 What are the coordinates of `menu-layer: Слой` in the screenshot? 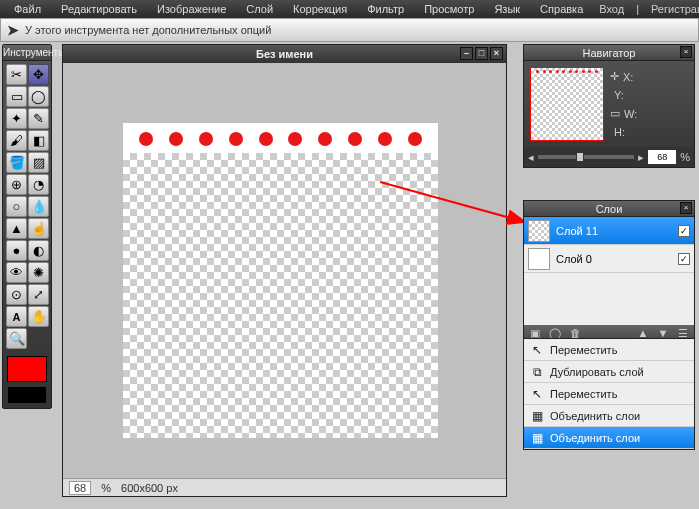 It's located at (260, 9).